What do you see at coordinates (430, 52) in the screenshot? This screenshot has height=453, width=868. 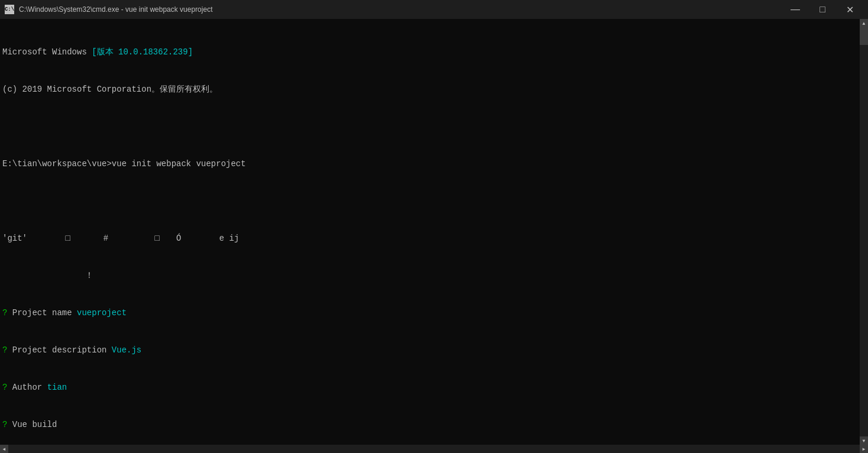 I see `terminal-line-1: Microsoft Windows [版本 10.0.18362.239]` at bounding box center [430, 52].